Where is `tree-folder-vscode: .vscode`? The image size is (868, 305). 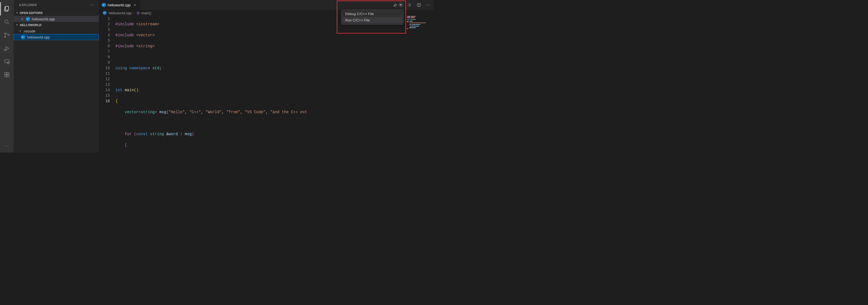 tree-folder-vscode: .vscode is located at coordinates (57, 31).